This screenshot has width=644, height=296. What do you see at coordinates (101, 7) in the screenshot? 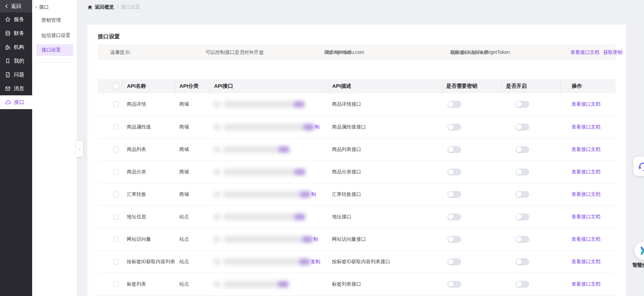
I see `breadcrumb-back-link: 返回概览` at bounding box center [101, 7].